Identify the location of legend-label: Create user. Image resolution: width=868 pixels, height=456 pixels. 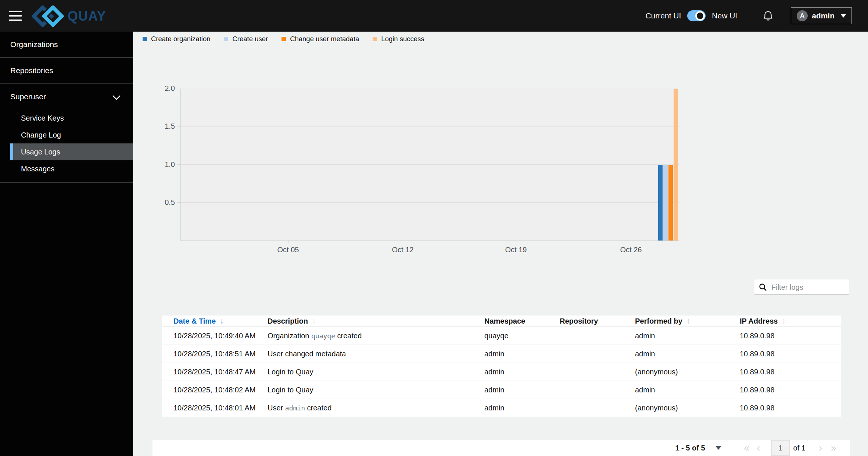
(250, 39).